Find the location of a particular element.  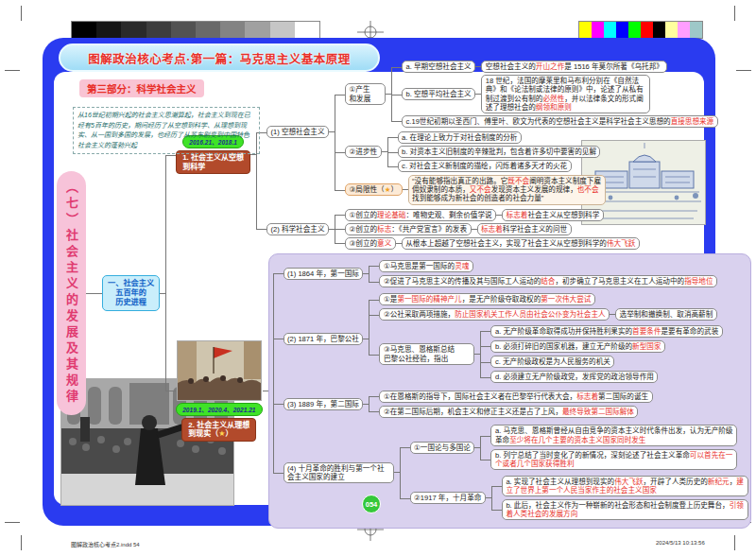

footer-timestamp: 2024/5/13 10:13:56 is located at coordinates (680, 543).